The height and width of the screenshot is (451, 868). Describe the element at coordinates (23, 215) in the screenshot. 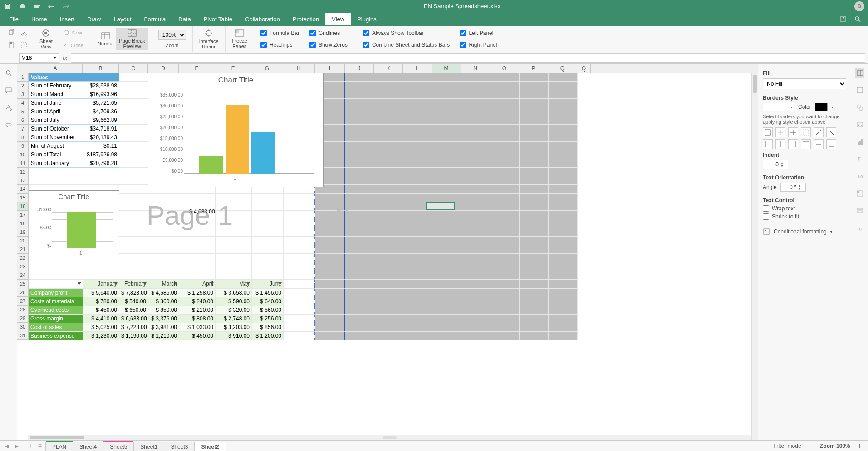

I see `row-header: 17` at that location.